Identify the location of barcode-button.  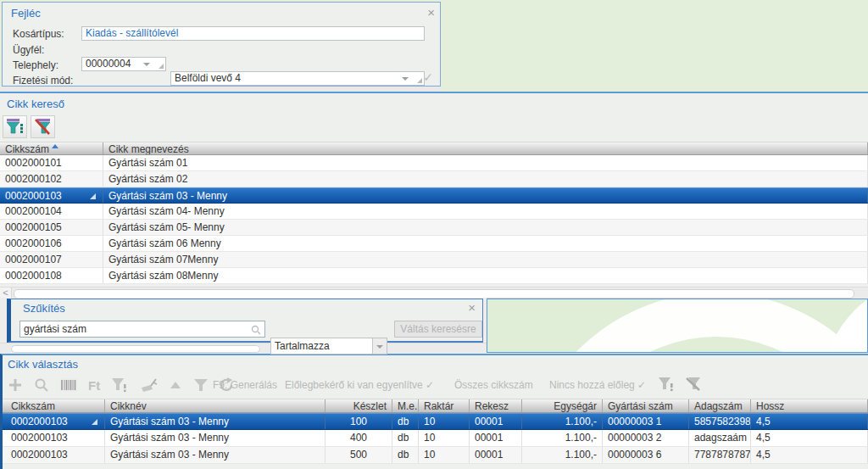
(69, 385).